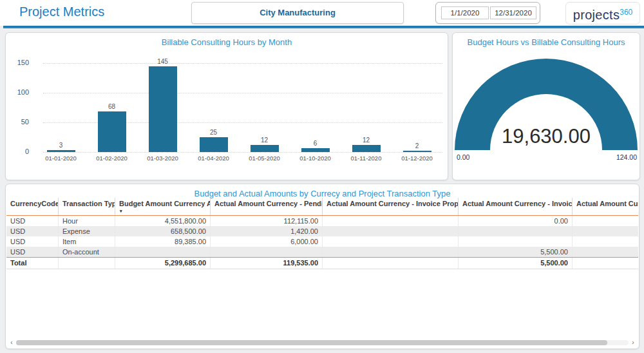 The width and height of the screenshot is (644, 353). Describe the element at coordinates (61, 146) in the screenshot. I see `bar-value-label: 3` at that location.